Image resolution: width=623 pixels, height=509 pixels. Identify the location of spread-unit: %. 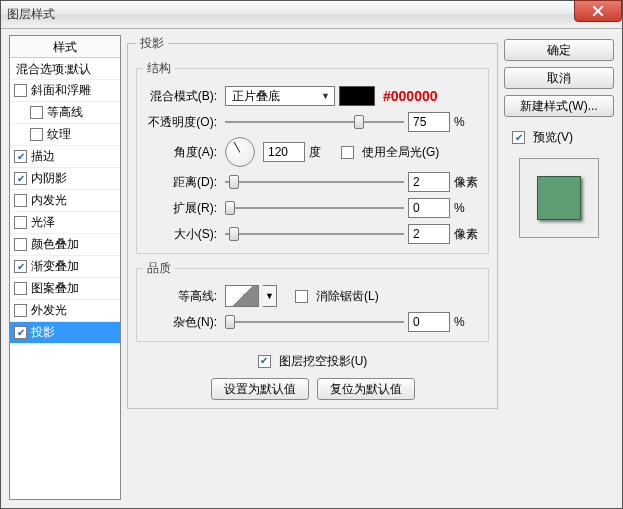
(468, 208).